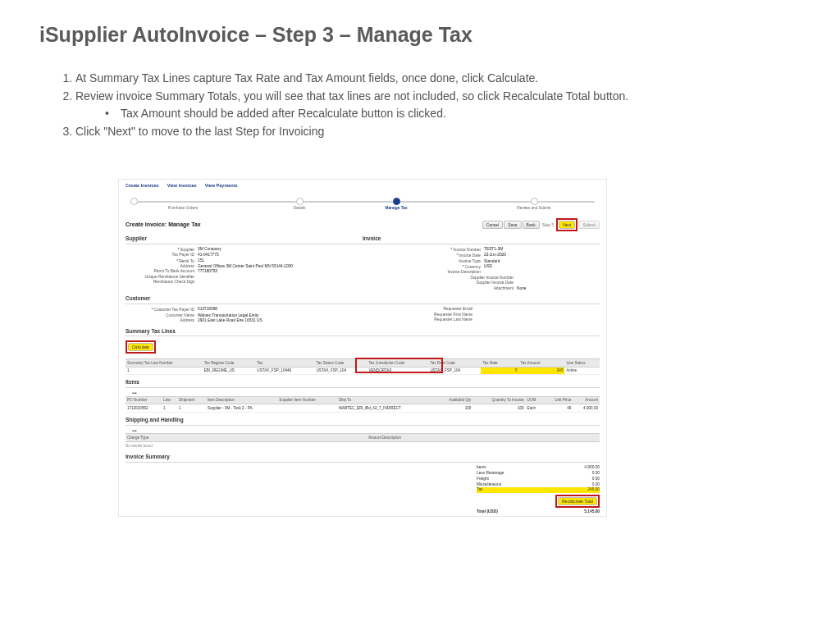  Describe the element at coordinates (567, 225) in the screenshot. I see `next-button: Next` at that location.